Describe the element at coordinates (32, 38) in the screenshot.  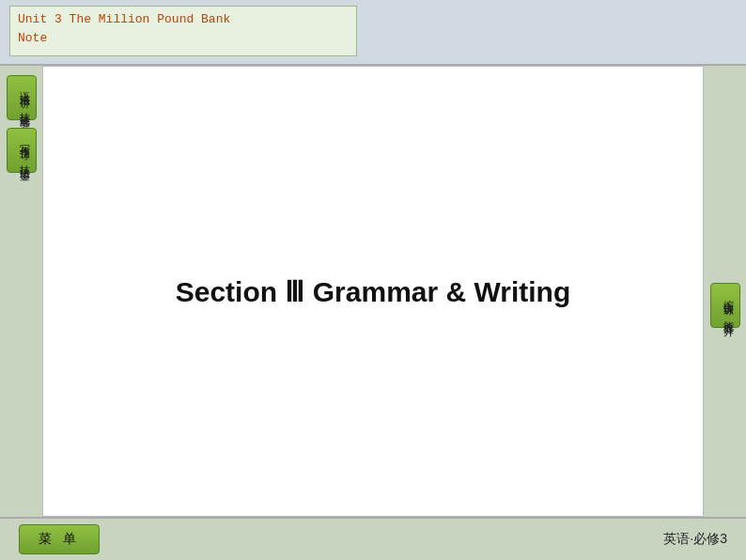
I see `unit-line2: Note` at that location.